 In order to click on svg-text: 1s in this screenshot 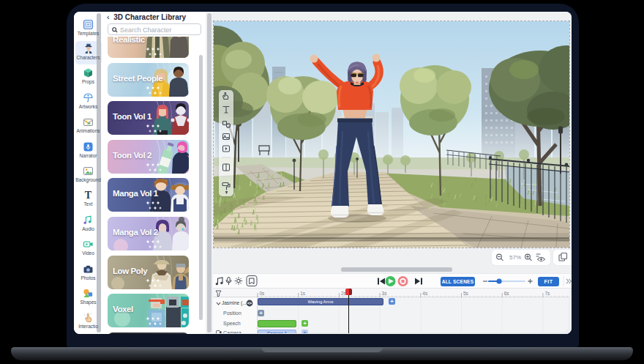, I will do `click(303, 293)`.